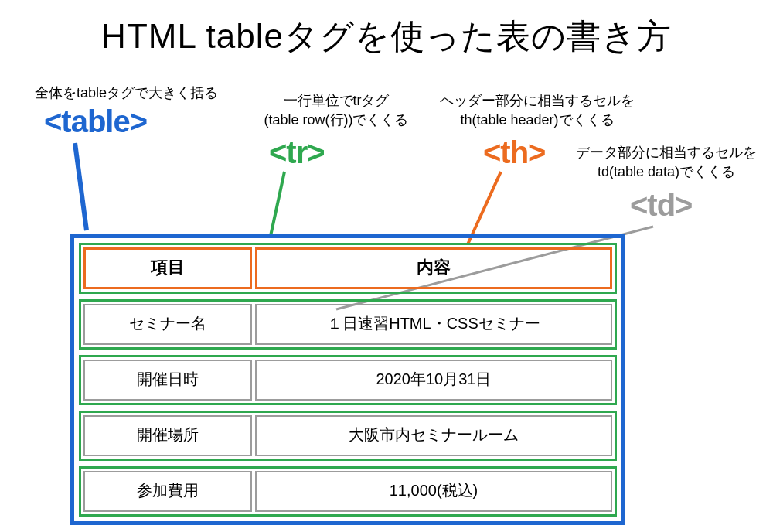 Image resolution: width=773 pixels, height=532 pixels. What do you see at coordinates (348, 268) in the screenshot?
I see `table-header-row: 項目 内容` at bounding box center [348, 268].